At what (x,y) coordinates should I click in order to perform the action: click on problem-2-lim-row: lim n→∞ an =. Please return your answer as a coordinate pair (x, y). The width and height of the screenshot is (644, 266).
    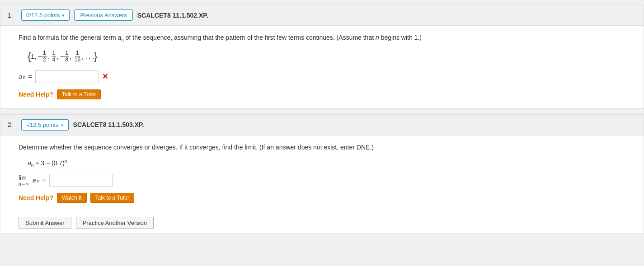
    Looking at the image, I should click on (322, 180).